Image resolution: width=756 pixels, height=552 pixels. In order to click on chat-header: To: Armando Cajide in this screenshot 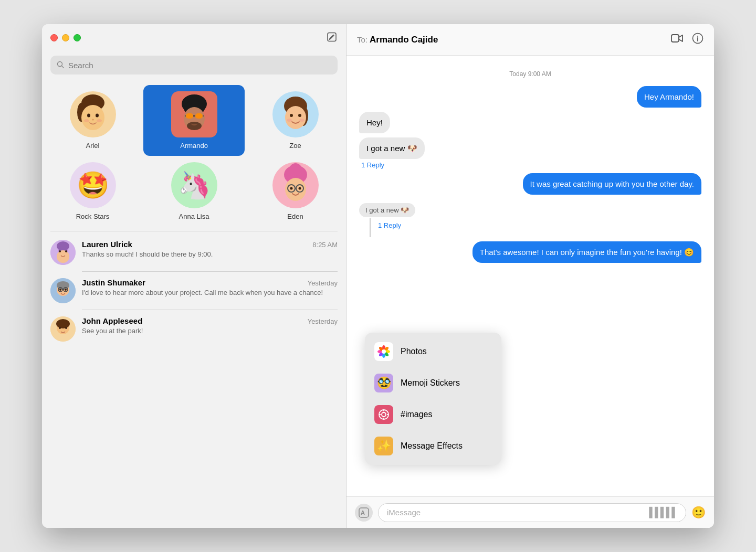, I will do `click(530, 40)`.